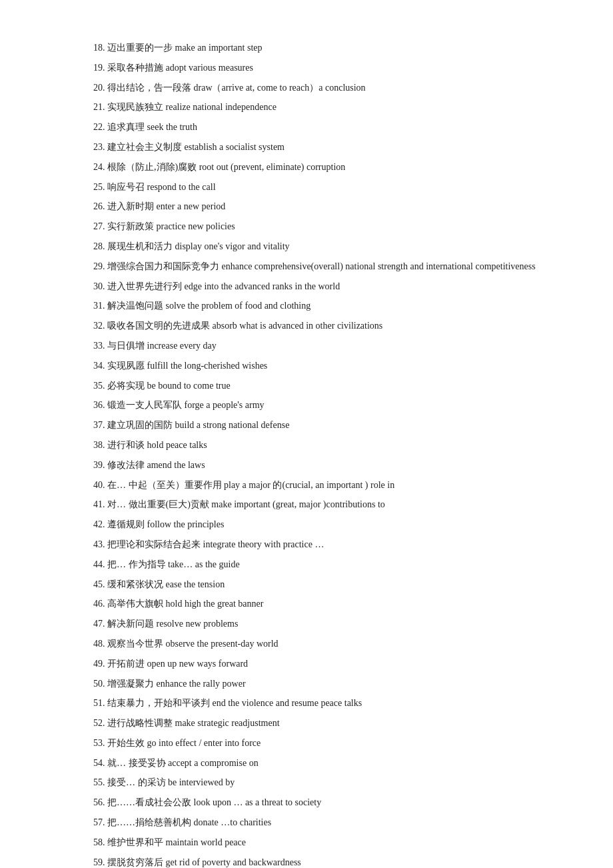  Describe the element at coordinates (245, 325) in the screenshot. I see `item-text: 吸收各国文明的先进成果 absorb what is advanced in o…` at that location.